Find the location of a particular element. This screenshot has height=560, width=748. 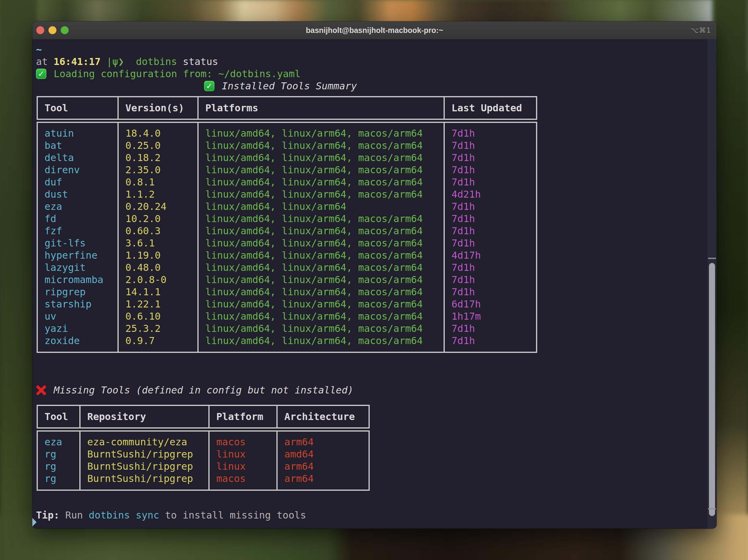

table-row: rg BurntSushi/ripgrep linux arm64 is located at coordinates (203, 466).